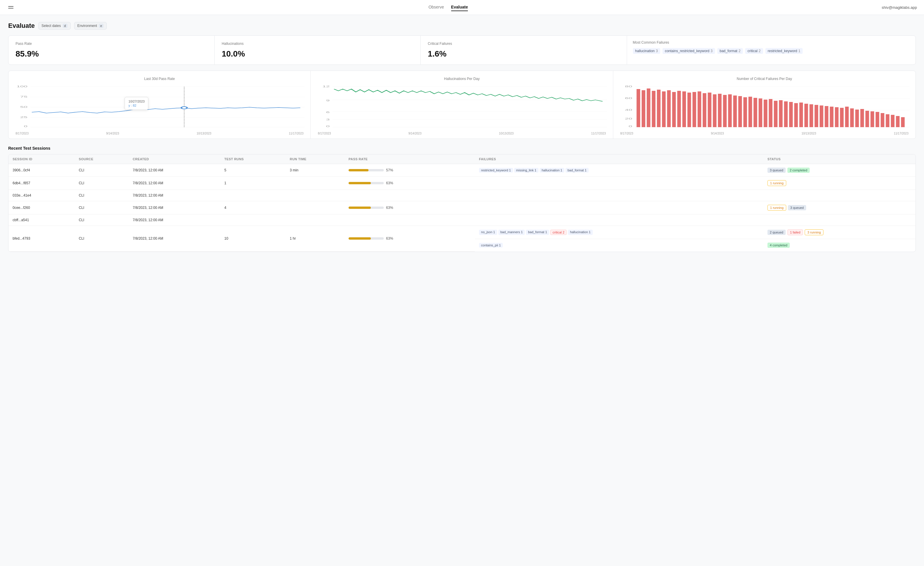 The width and height of the screenshot is (924, 566). What do you see at coordinates (628, 110) in the screenshot?
I see `svg-text: 40` at bounding box center [628, 110].